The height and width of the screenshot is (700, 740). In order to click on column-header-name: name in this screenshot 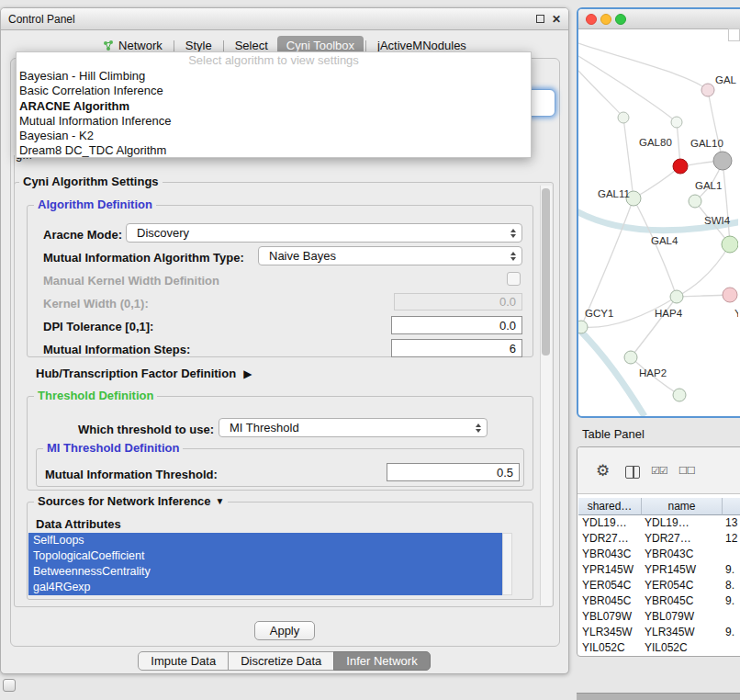, I will do `click(682, 507)`.